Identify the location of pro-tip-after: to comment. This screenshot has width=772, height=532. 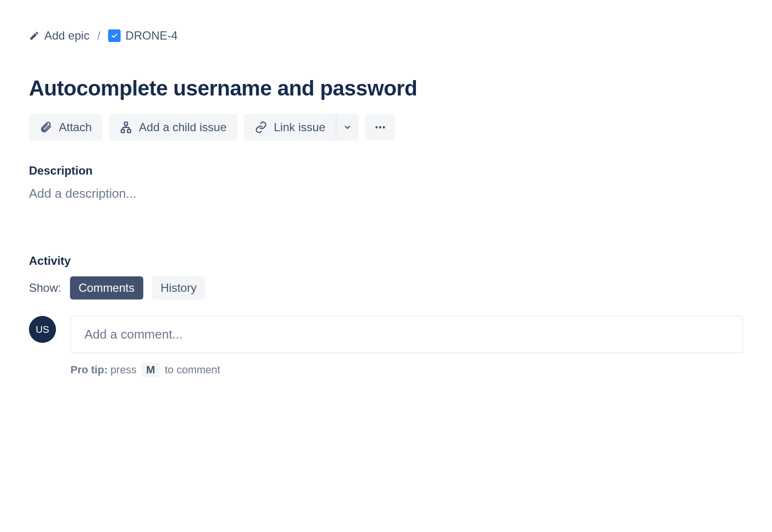
(191, 369).